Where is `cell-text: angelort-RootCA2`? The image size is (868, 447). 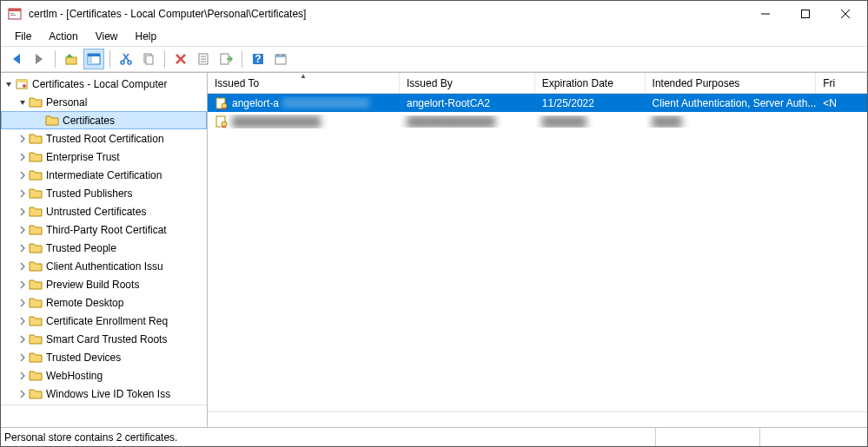
cell-text: angelort-RootCA2 is located at coordinates (448, 103).